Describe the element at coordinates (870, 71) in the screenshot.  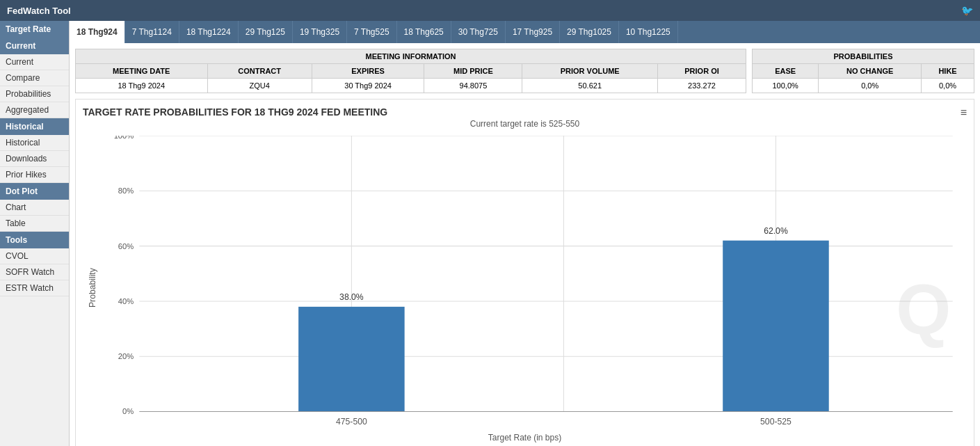
I see `col-no-change: NO CHANGE` at that location.